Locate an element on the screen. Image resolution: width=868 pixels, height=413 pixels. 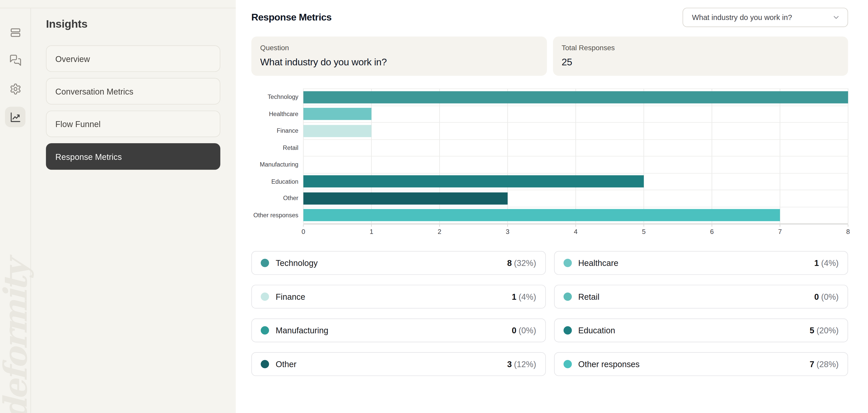
legend-percent: (28%) is located at coordinates (828, 364).